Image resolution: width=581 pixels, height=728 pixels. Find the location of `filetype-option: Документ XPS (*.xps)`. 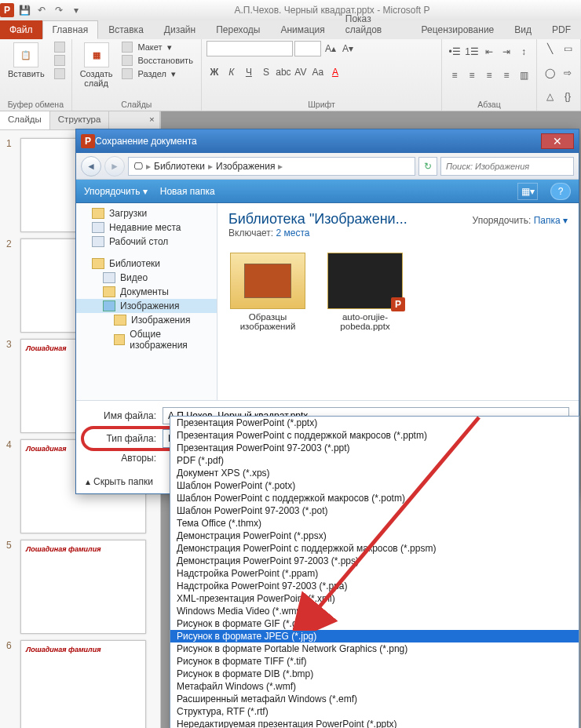

filetype-option: Документ XPS (*.xps) is located at coordinates (375, 473).